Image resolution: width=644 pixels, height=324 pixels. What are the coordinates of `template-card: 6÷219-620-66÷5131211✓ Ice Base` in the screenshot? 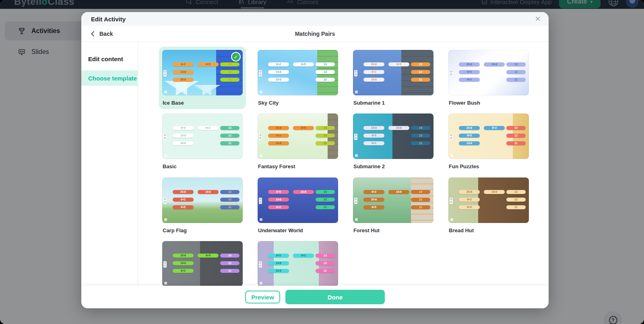 It's located at (202, 78).